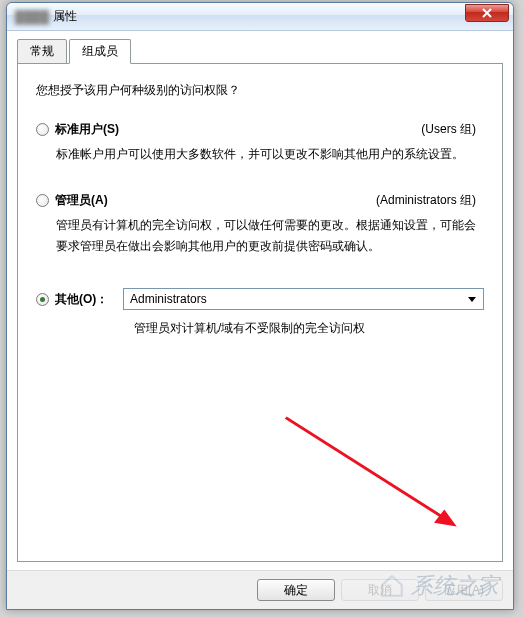 The width and height of the screenshot is (524, 617). I want to click on label-other: 其他(O)：, so click(84, 300).